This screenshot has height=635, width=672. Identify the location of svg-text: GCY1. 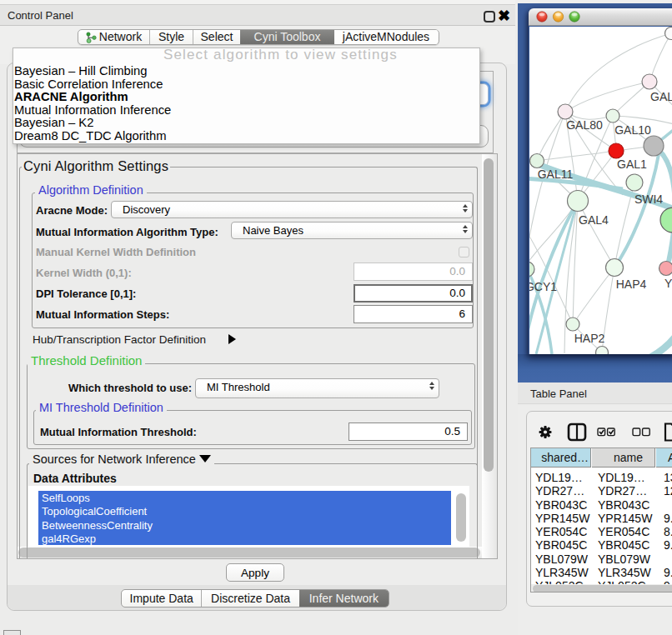
(544, 287).